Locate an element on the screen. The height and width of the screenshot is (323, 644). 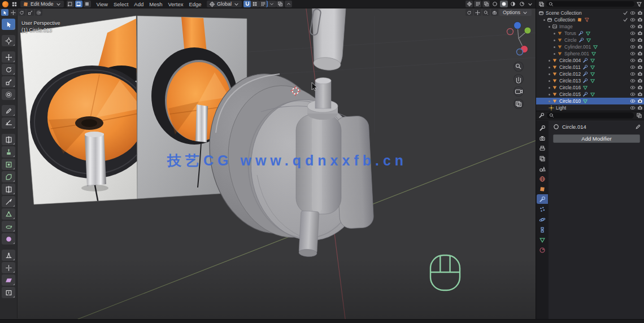
outliner-row: Image is located at coordinates (590, 27).